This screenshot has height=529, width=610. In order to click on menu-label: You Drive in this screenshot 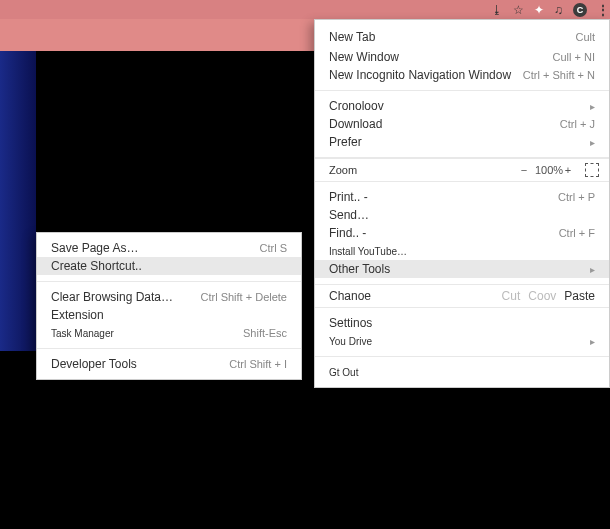, I will do `click(350, 342)`.